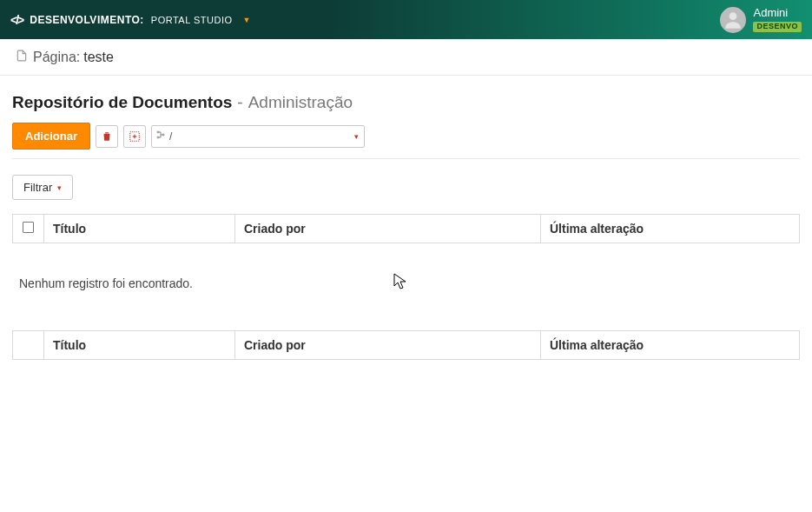  I want to click on delete-button, so click(107, 136).